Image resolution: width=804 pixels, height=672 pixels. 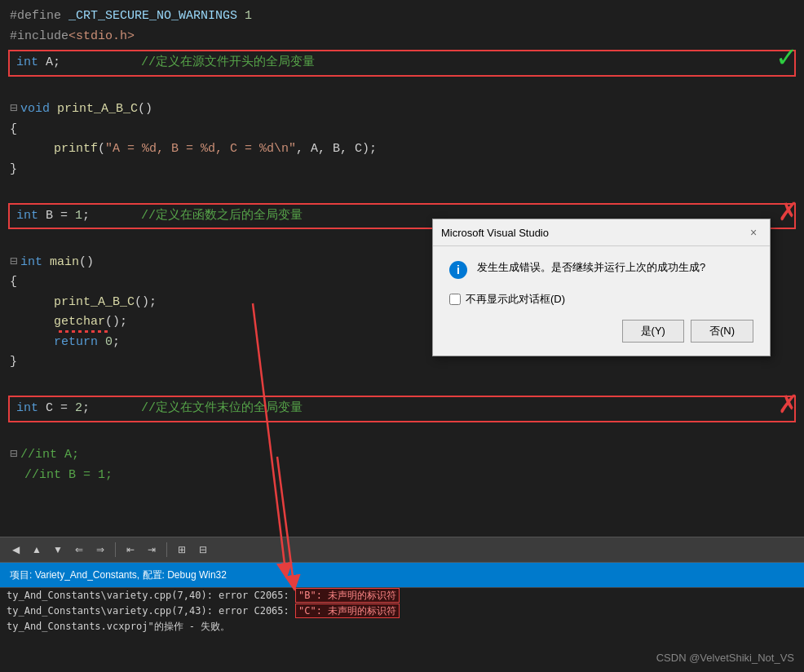 What do you see at coordinates (402, 170) in the screenshot?
I see `code-line-brace2: }` at bounding box center [402, 170].